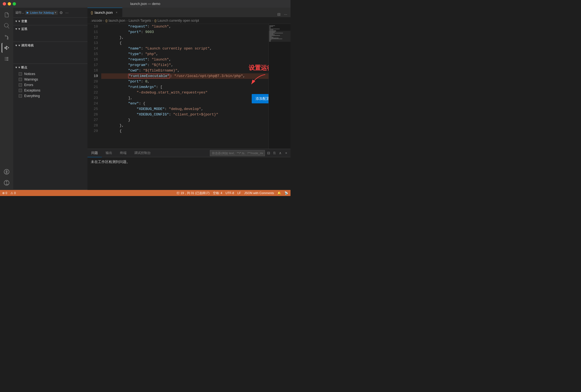 This screenshot has height=392, width=581. I want to click on status-bar-right: 行 19，列 31 (已选择17) 空格: 4 UTF-8 LF JSON wi…, so click(232, 193).